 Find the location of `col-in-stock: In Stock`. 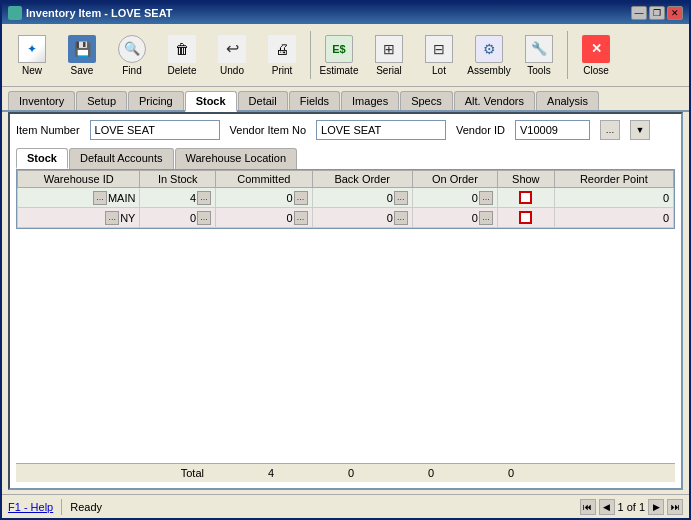

col-in-stock: In Stock is located at coordinates (178, 180).